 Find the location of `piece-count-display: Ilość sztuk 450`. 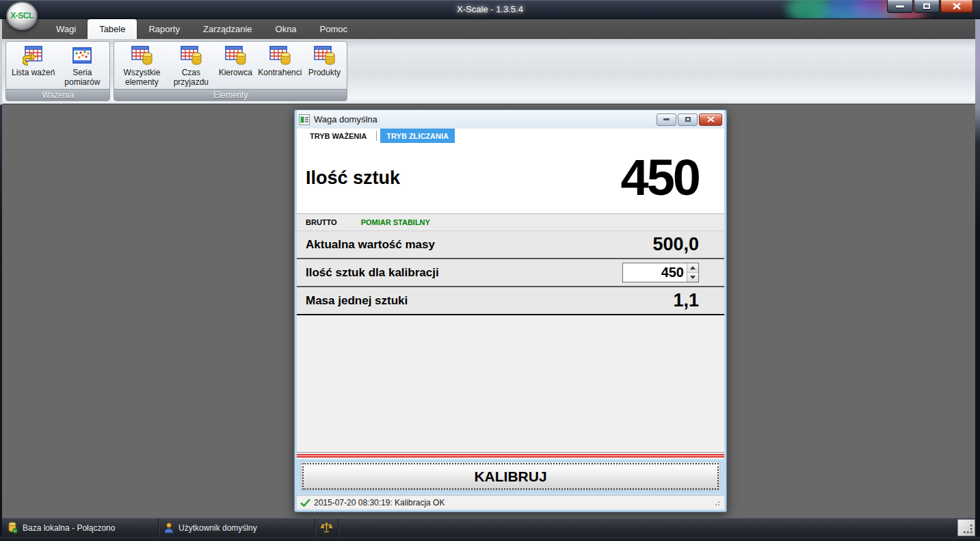

piece-count-display: Ilość sztuk 450 is located at coordinates (510, 178).